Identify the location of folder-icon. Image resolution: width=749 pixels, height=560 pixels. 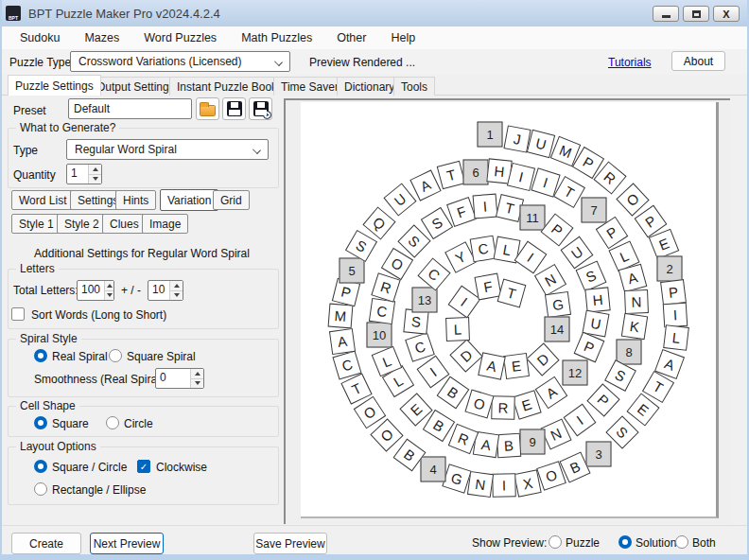
(208, 111).